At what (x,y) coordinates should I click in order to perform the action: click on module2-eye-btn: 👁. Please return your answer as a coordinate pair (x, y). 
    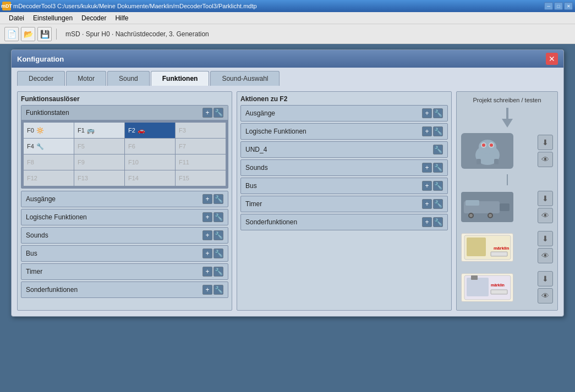
    Looking at the image, I should click on (545, 296).